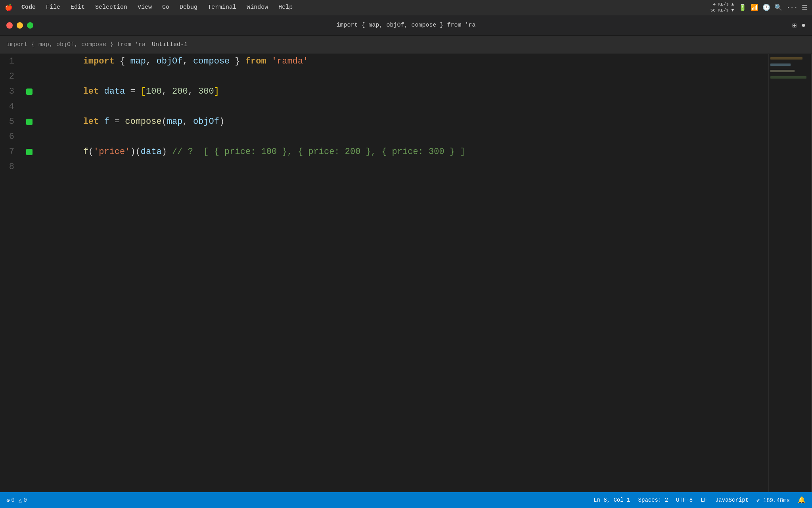 Image resolution: width=812 pixels, height=508 pixels. Describe the element at coordinates (222, 121) in the screenshot. I see `plain-5e: )` at that location.